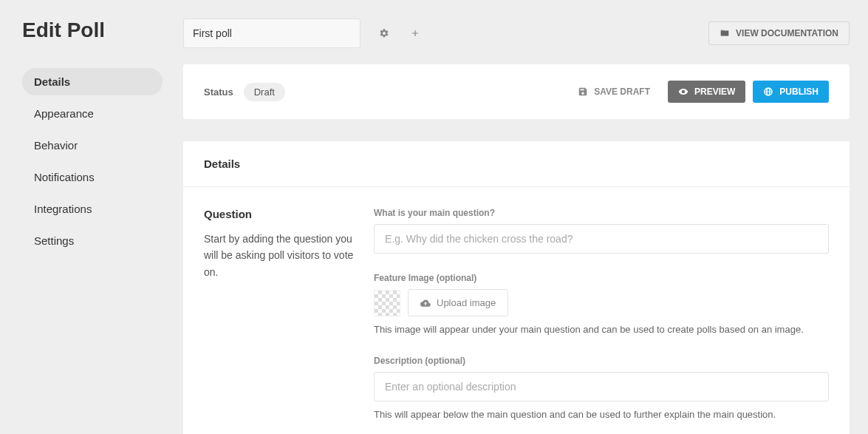 The width and height of the screenshot is (868, 434). I want to click on gear-icon, so click(384, 33).